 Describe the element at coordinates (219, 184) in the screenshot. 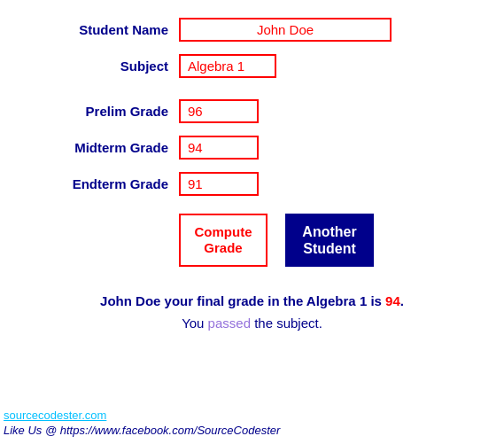

I see `endterm-input` at that location.